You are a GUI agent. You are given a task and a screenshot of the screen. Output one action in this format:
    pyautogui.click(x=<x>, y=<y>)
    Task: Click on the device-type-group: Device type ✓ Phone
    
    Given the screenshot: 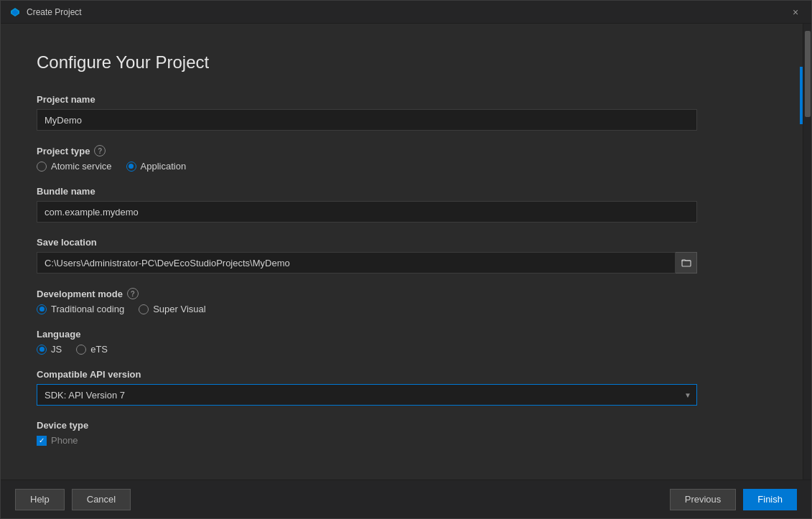 What is the action you would take?
    pyautogui.click(x=402, y=433)
    